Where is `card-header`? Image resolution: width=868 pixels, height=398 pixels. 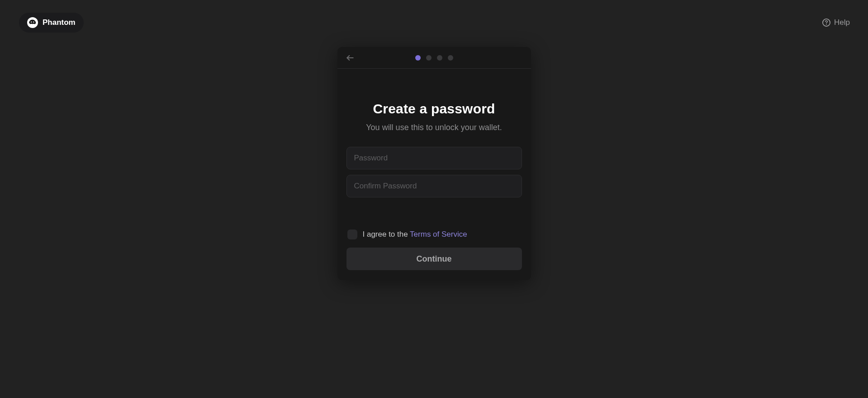
card-header is located at coordinates (434, 58).